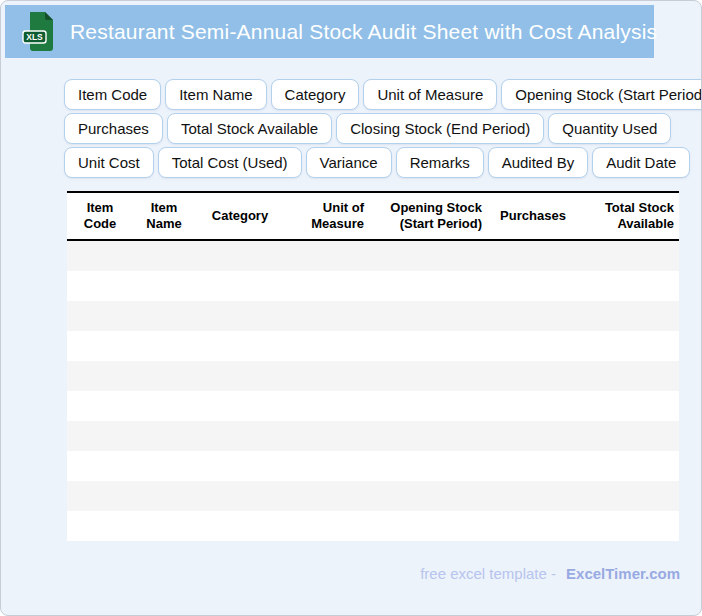 Image resolution: width=702 pixels, height=616 pixels. Describe the element at coordinates (250, 128) in the screenshot. I see `column-tag-total-stock-available: Total Stock Available` at that location.